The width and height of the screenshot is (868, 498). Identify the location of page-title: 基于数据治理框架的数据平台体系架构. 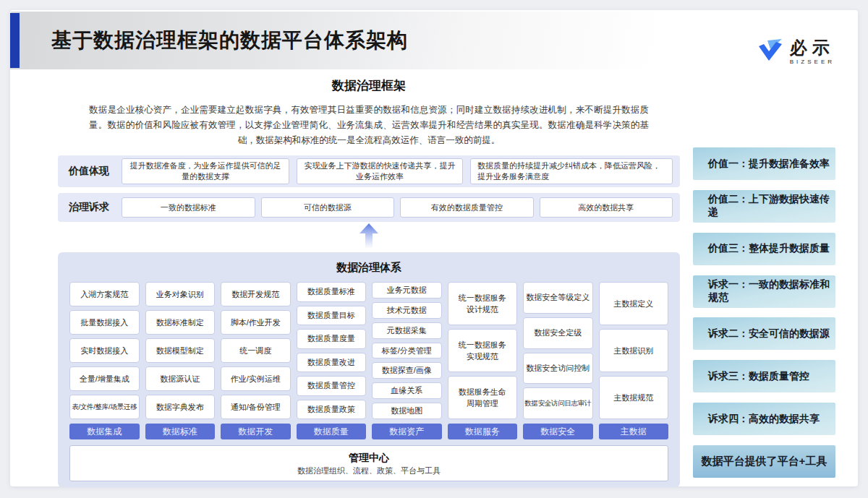
(230, 40).